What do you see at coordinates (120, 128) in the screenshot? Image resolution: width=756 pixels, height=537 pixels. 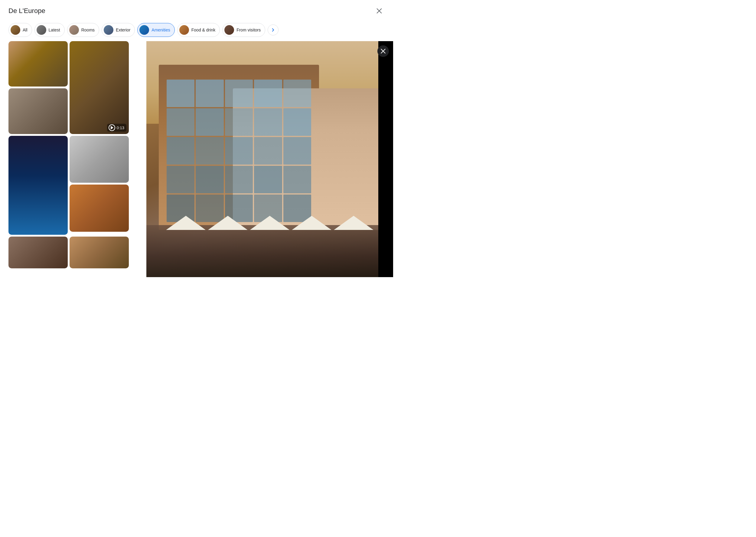 I see `video-duration: 0:13` at bounding box center [120, 128].